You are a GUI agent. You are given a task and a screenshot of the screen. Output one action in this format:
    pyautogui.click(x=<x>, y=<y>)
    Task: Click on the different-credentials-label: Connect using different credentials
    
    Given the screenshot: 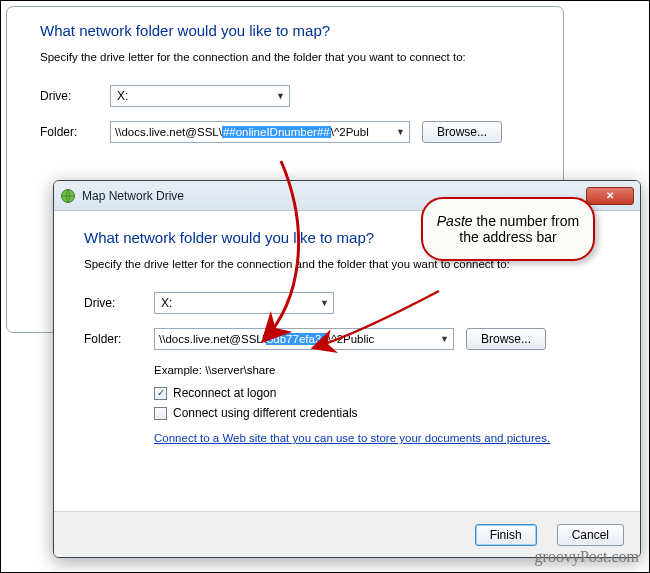 What is the action you would take?
    pyautogui.click(x=266, y=413)
    